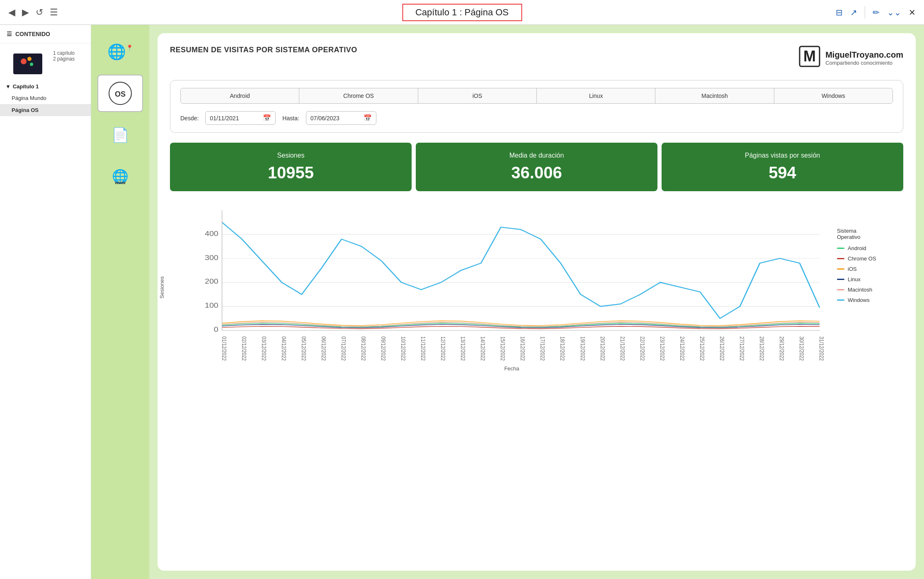  What do you see at coordinates (783, 167) in the screenshot?
I see `stat-box: Páginas vistas por sesión 594` at bounding box center [783, 167].